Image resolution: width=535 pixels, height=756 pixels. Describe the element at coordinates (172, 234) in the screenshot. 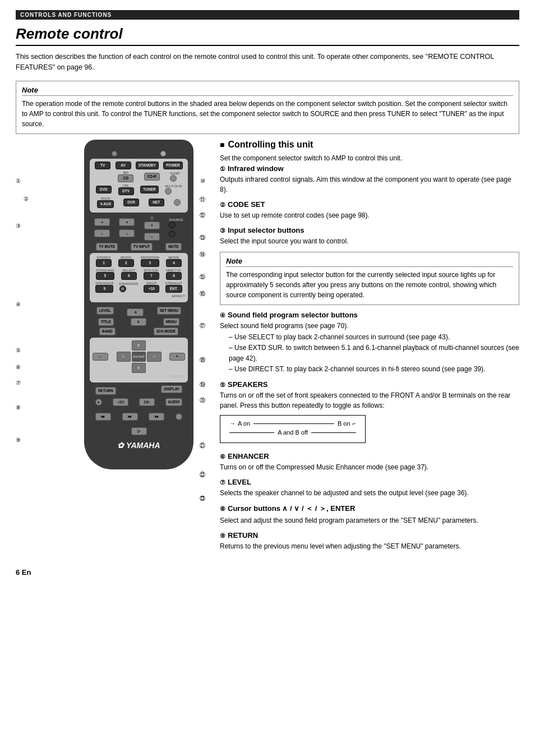

I see `tv-btn2` at that location.